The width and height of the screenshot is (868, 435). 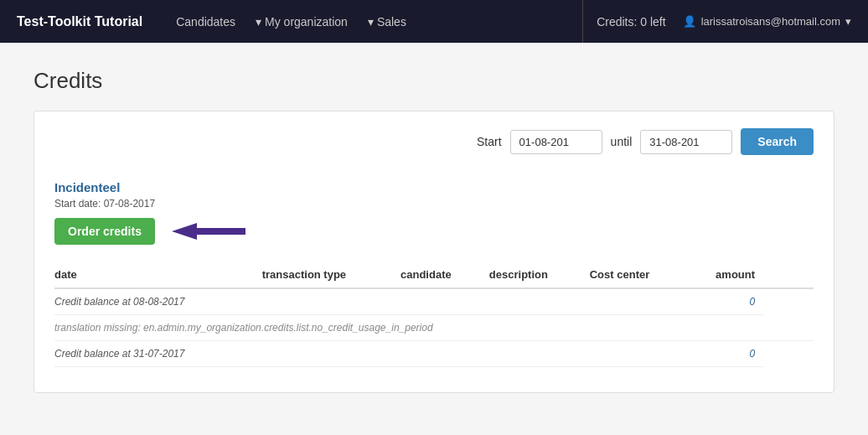 I want to click on section-header: Incidenteel Start date: 07-08-2017, so click(x=434, y=194).